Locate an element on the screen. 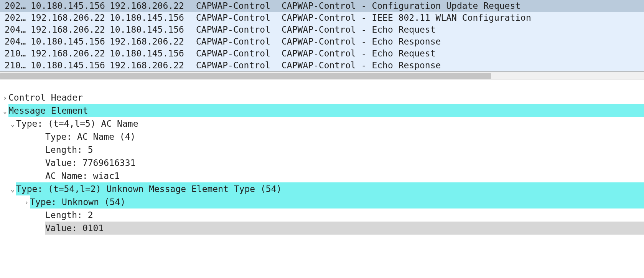 The height and width of the screenshot is (278, 644). tree-row: Length: 5 is located at coordinates (322, 150).